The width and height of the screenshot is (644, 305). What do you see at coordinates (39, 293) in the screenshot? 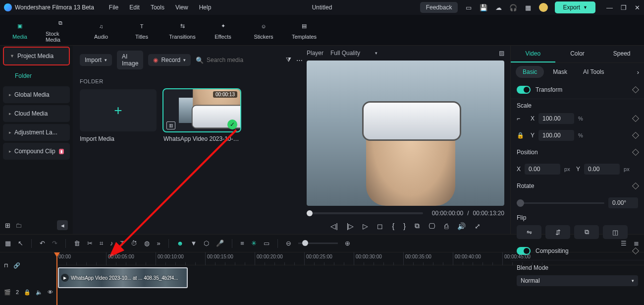
I see `mute-icon: 🔈` at bounding box center [39, 293].